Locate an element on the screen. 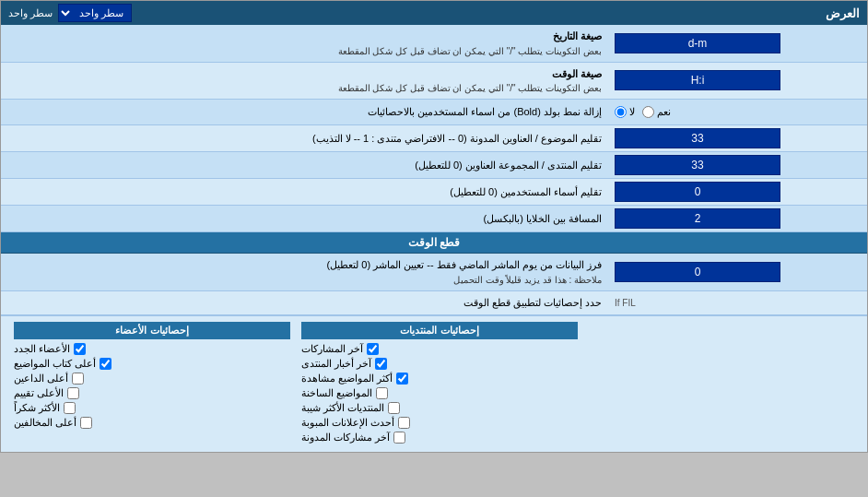 The height and width of the screenshot is (497, 868). bold-radio-yes is located at coordinates (649, 112).